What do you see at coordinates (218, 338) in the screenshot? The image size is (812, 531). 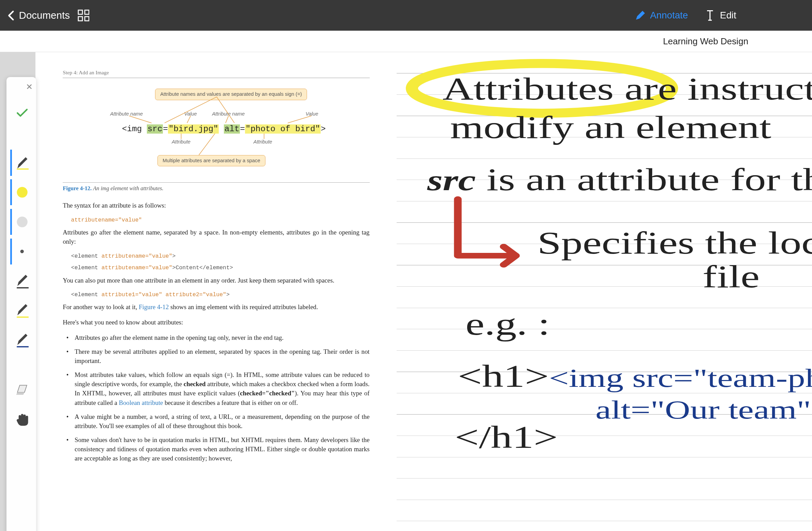 I see `list-item: Attributes go after the element name in …` at bounding box center [218, 338].